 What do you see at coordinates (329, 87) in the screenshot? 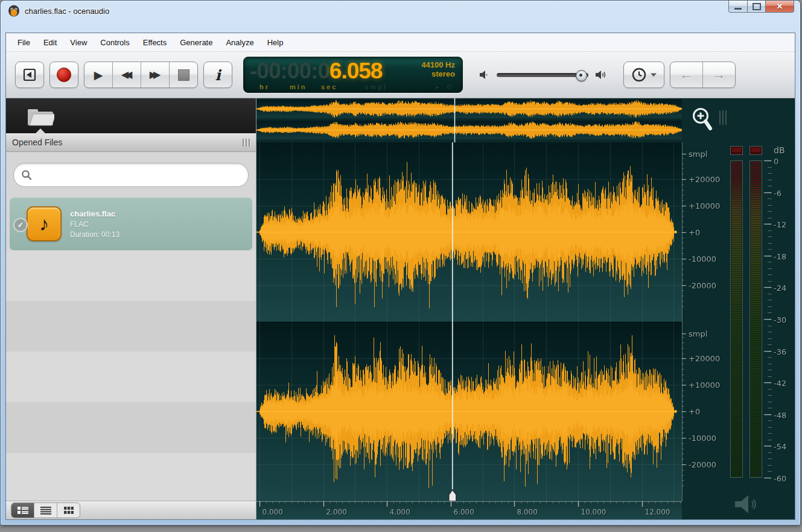
I see `unit-sec: sec` at bounding box center [329, 87].